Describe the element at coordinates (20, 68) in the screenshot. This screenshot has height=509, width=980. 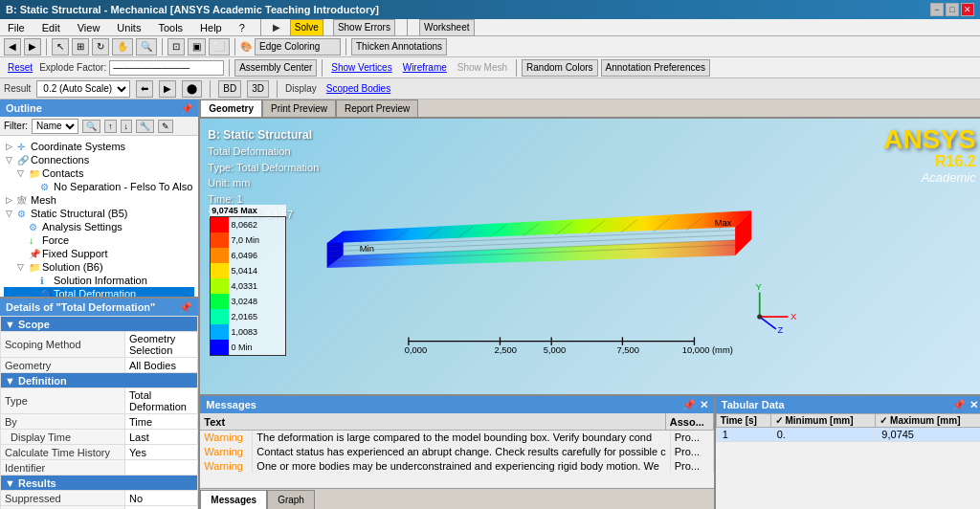
I see `reset-button: Reset` at that location.